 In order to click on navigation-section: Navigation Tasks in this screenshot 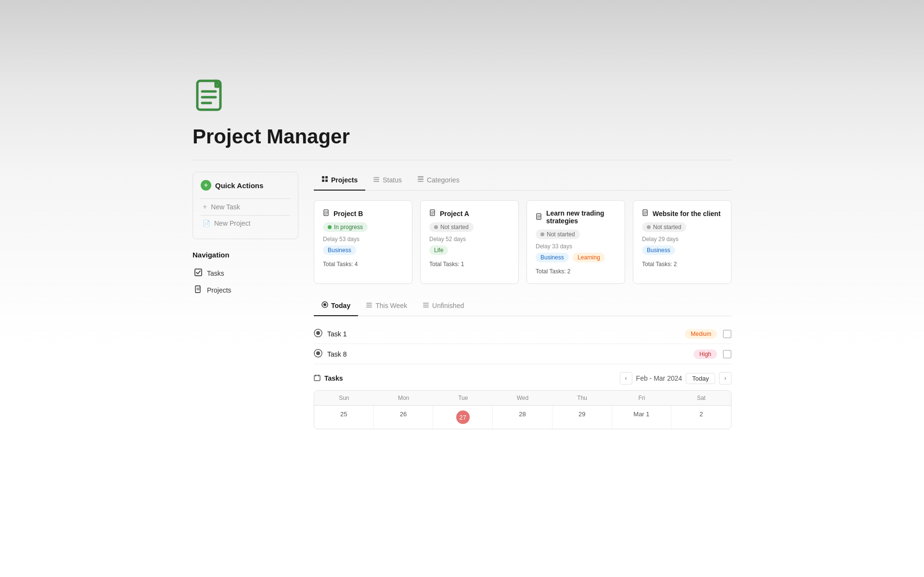, I will do `click(245, 274)`.